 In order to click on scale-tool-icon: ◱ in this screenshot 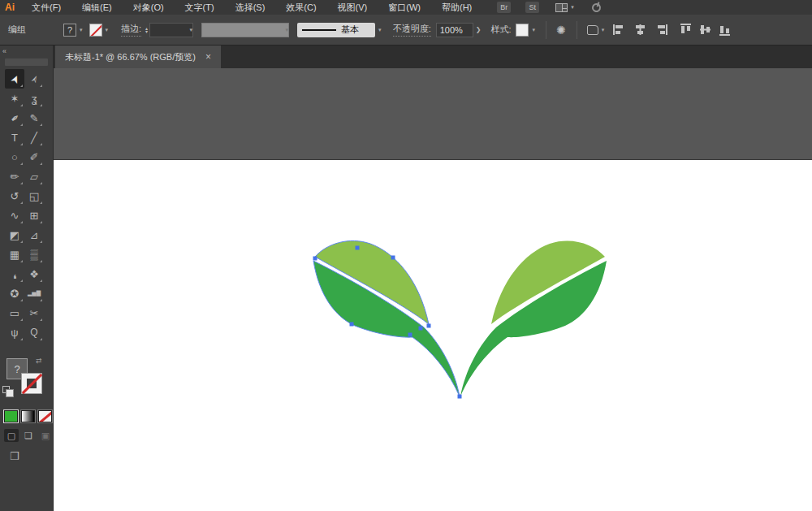, I will do `click(34, 197)`.